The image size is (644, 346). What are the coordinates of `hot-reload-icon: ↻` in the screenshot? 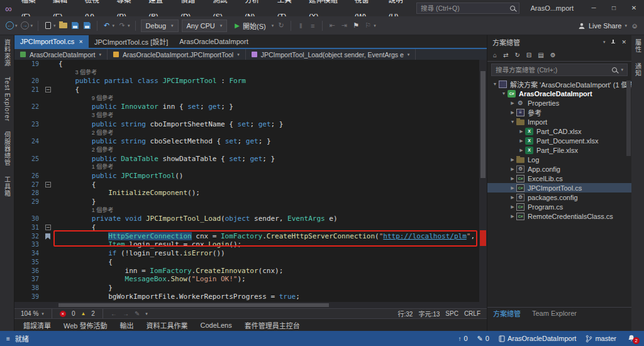 It's located at (281, 26).